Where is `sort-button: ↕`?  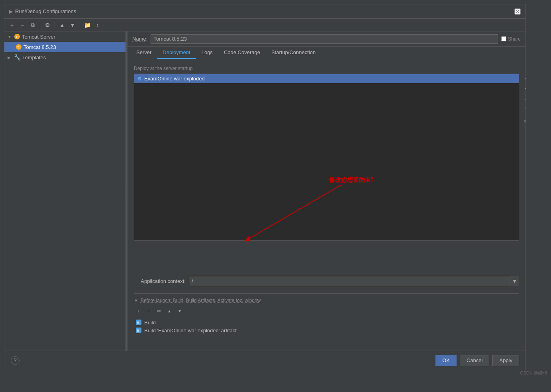
sort-button: ↕ is located at coordinates (98, 25).